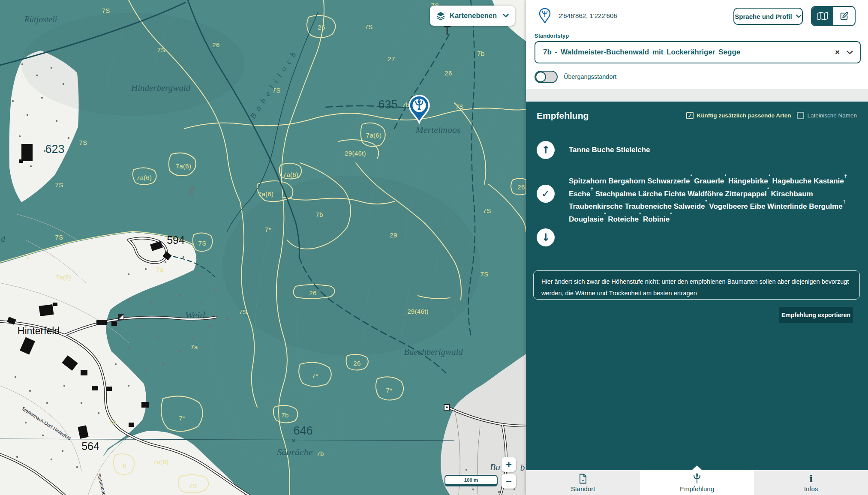 The image size is (868, 495). I want to click on zoom-out-button: −, so click(509, 481).